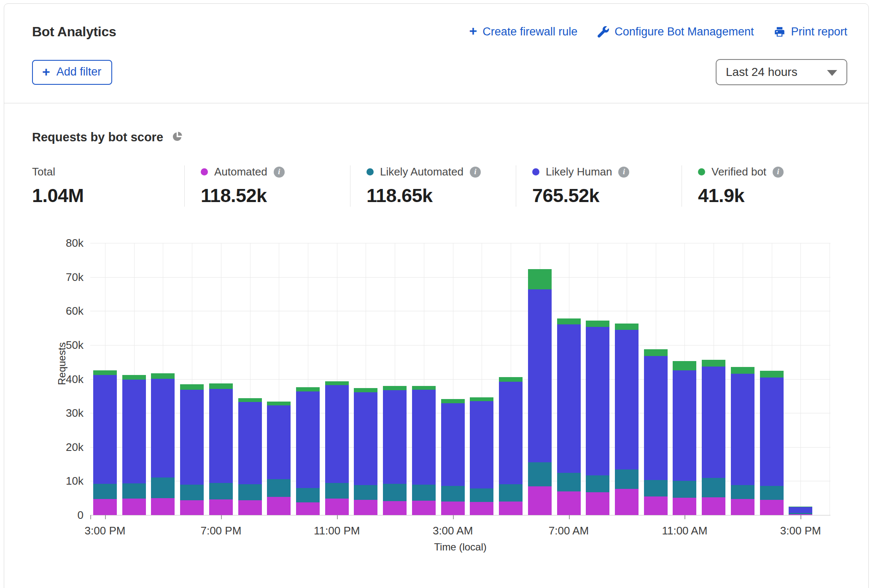  Describe the element at coordinates (439, 196) in the screenshot. I see `stat-value: 118.65k` at that location.